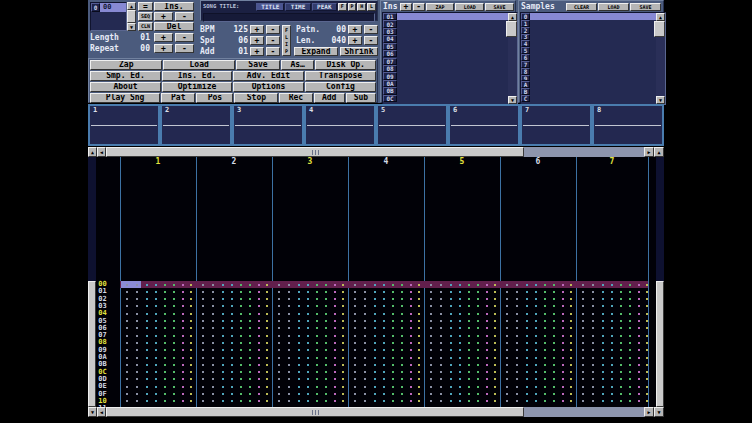 The width and height of the screenshot is (752, 423). What do you see at coordinates (660, 17) in the screenshot?
I see `smp-scroll-up-button: ▲` at bounding box center [660, 17].